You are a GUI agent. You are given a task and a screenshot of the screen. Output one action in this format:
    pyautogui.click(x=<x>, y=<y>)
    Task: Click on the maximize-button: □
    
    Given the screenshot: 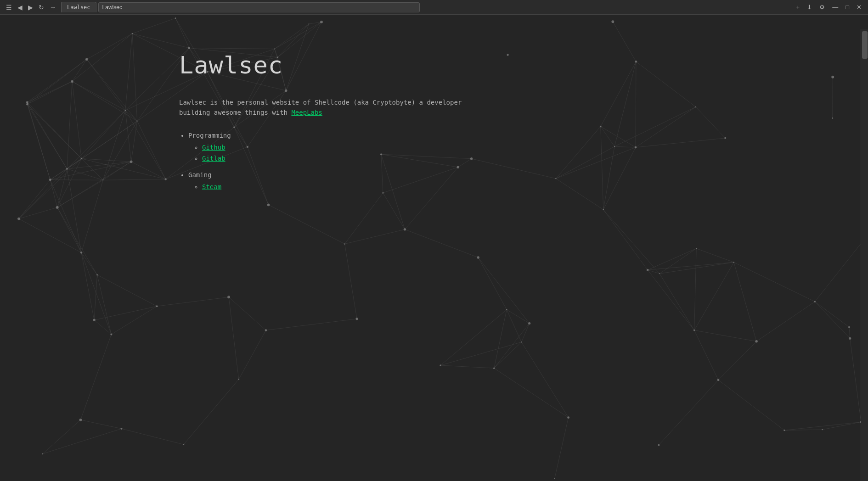 What is the action you would take?
    pyautogui.click(x=847, y=7)
    